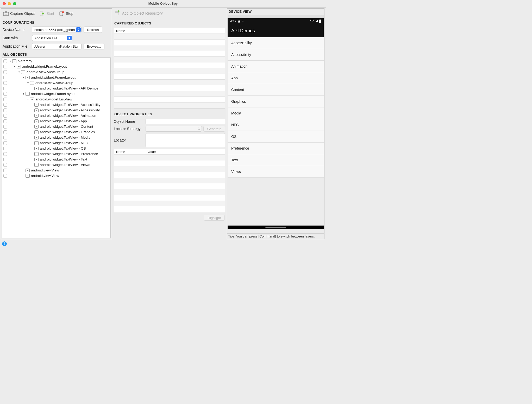  What do you see at coordinates (276, 101) in the screenshot?
I see `device-list-item: Graphics` at bounding box center [276, 101].